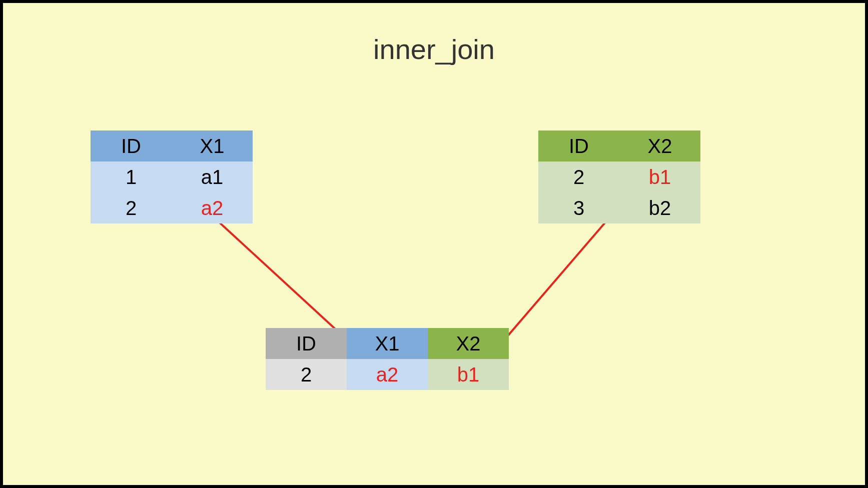  What do you see at coordinates (434, 49) in the screenshot?
I see `diagram-title: inner_join` at bounding box center [434, 49].